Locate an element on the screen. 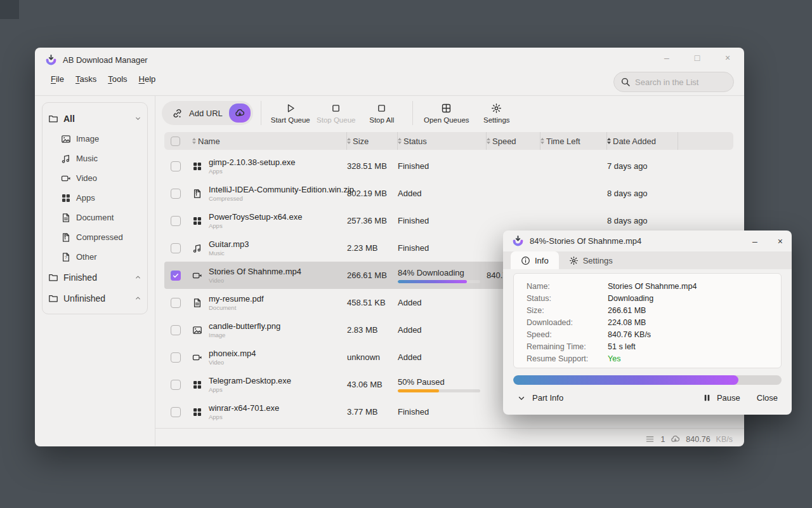 The width and height of the screenshot is (812, 508). sidebar-item-apps: Apps is located at coordinates (95, 198).